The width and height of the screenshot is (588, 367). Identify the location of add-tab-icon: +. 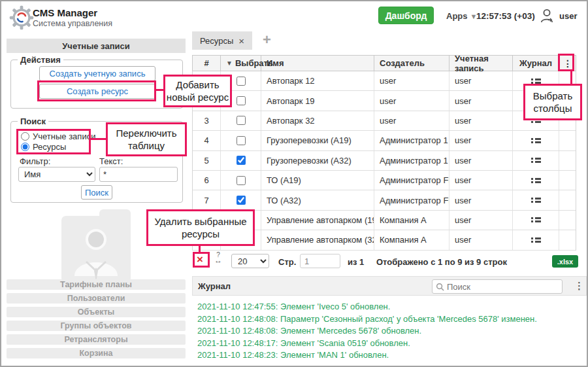
(267, 40).